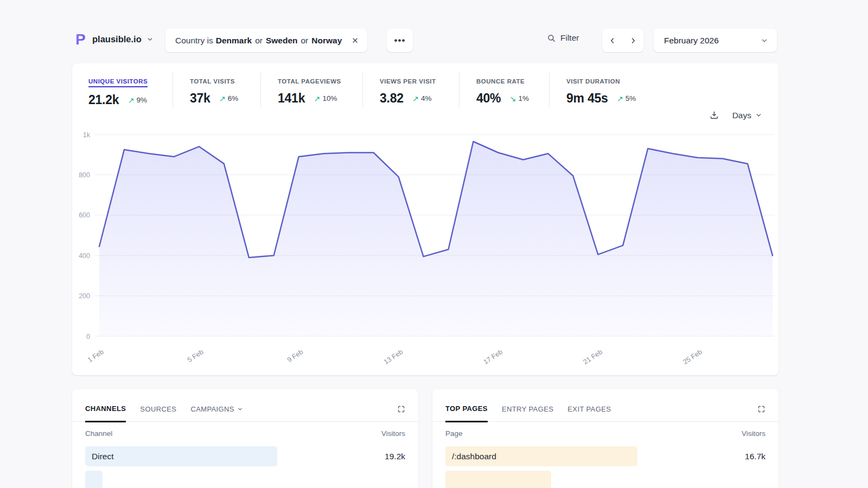  I want to click on stat-total-visits: TOTAL VISITS 37k ↗6%, so click(216, 90).